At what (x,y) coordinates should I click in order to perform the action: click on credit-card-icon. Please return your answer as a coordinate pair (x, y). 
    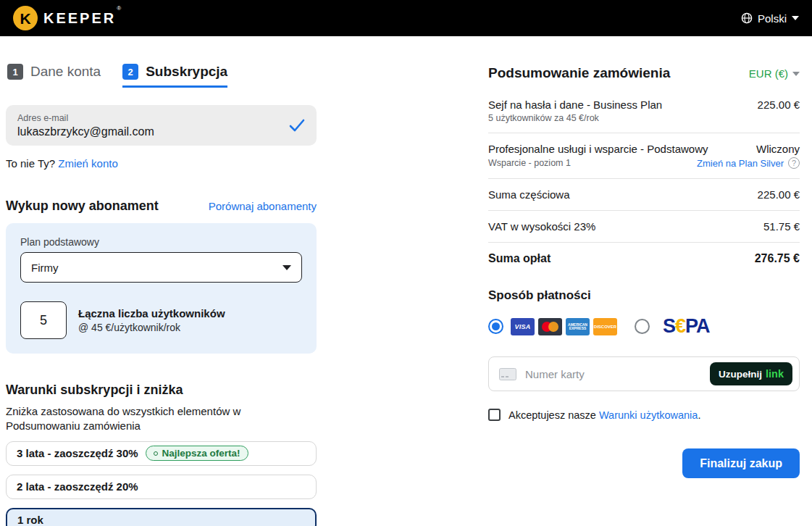
    Looking at the image, I should click on (508, 374).